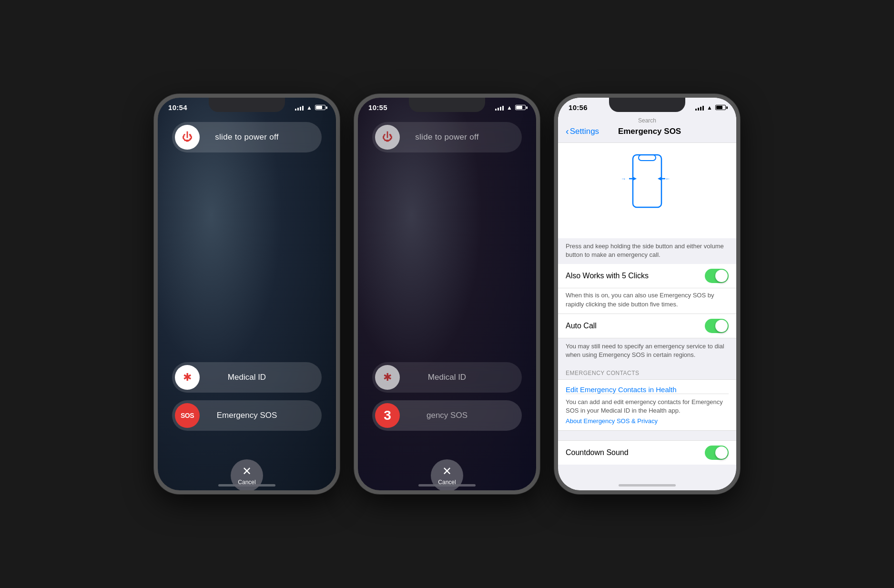 This screenshot has height=588, width=894. Describe the element at coordinates (247, 302) in the screenshot. I see `lockscreen-content-1: ⏻ slide to power off ✱ Medical ID SOS` at that location.